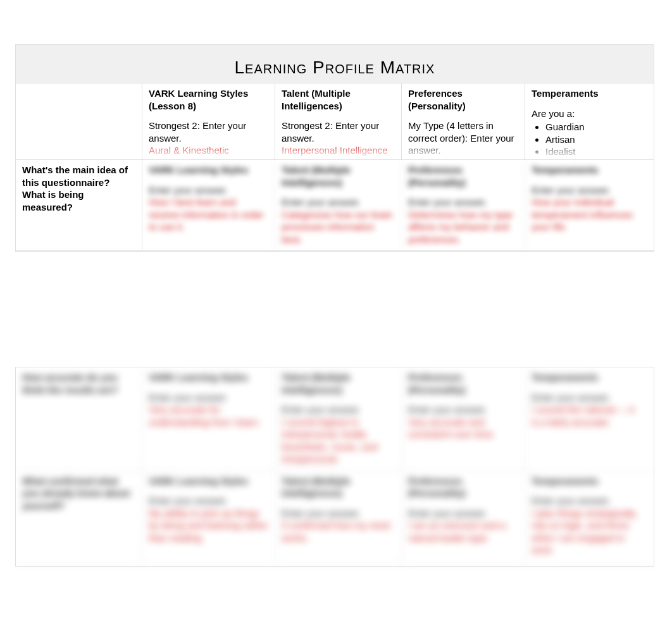 The image size is (672, 633). Describe the element at coordinates (335, 121) in the screenshot. I see `header-row: VARK Learning Styles (Lesson 8) Stronges…` at that location.